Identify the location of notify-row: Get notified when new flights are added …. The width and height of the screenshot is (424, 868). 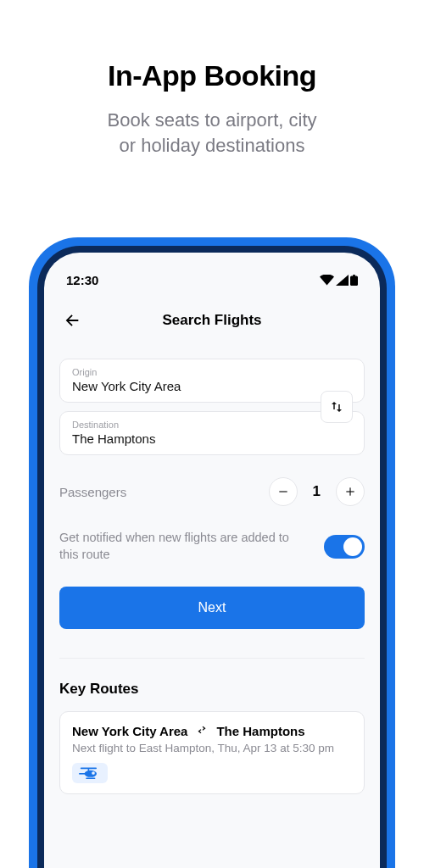
(212, 546).